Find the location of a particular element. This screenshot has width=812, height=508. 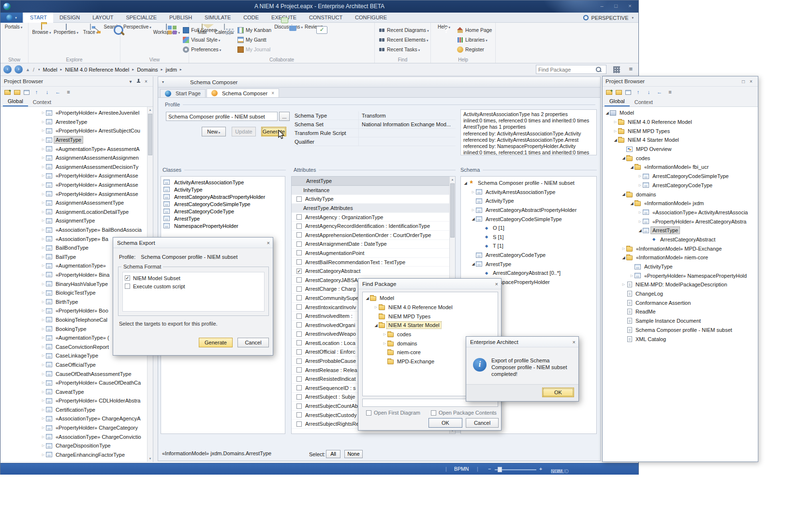

find-package-item-niem-4-0-reference-model: ▷NIEM 4.0 Reference Model is located at coordinates (430, 308).